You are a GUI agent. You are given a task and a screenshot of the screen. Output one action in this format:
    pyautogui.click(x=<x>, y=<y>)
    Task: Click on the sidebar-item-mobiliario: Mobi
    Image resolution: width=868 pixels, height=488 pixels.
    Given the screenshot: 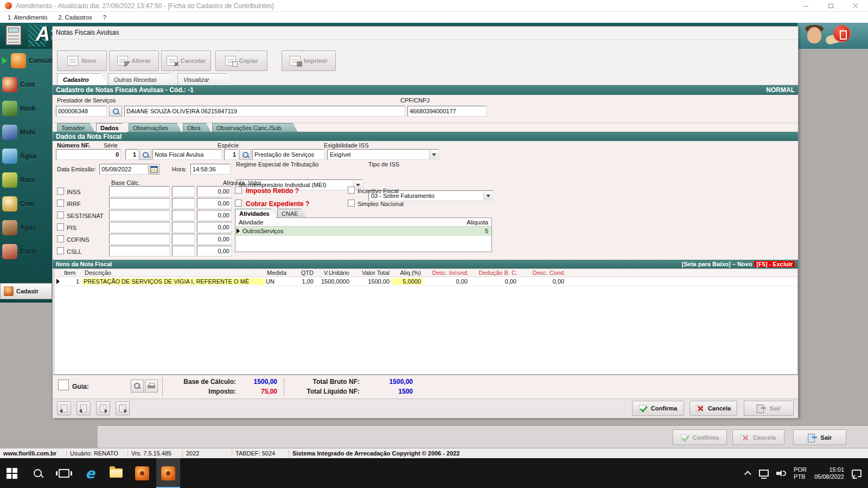 What is the action you would take?
    pyautogui.click(x=26, y=132)
    